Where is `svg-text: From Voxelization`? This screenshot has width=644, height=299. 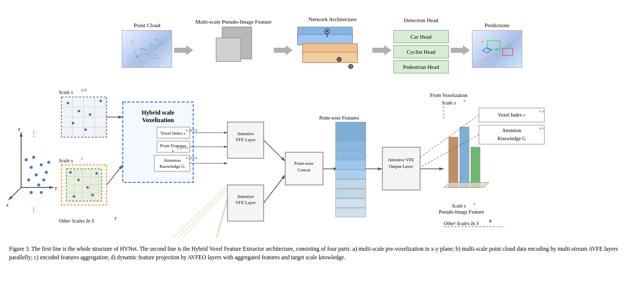 svg-text: From Voxelization is located at coordinates (449, 95).